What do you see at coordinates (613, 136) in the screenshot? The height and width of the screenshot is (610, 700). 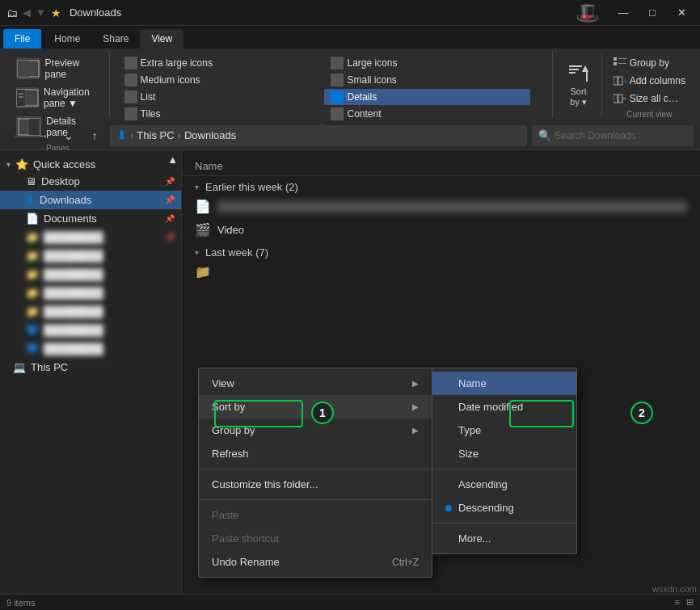 I see `search-box: 🔍 Search Downloads` at bounding box center [613, 136].